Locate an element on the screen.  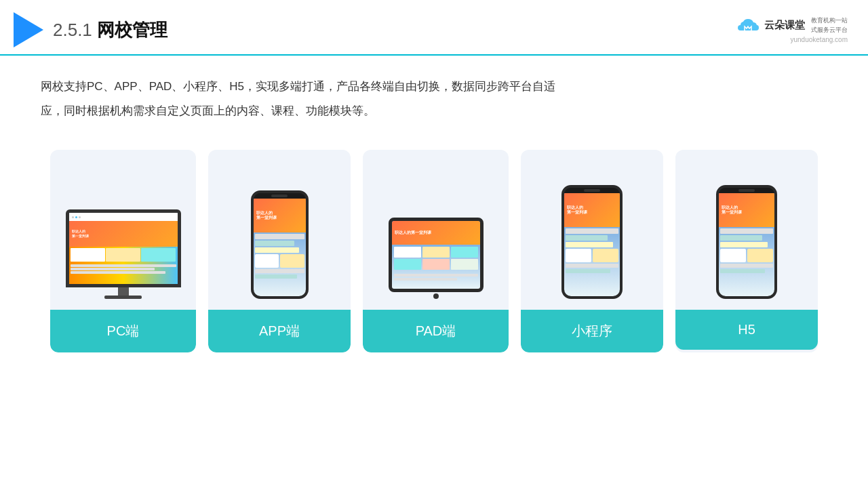
tablet-screen: 职达人的第一堂判课 is located at coordinates (436, 255).